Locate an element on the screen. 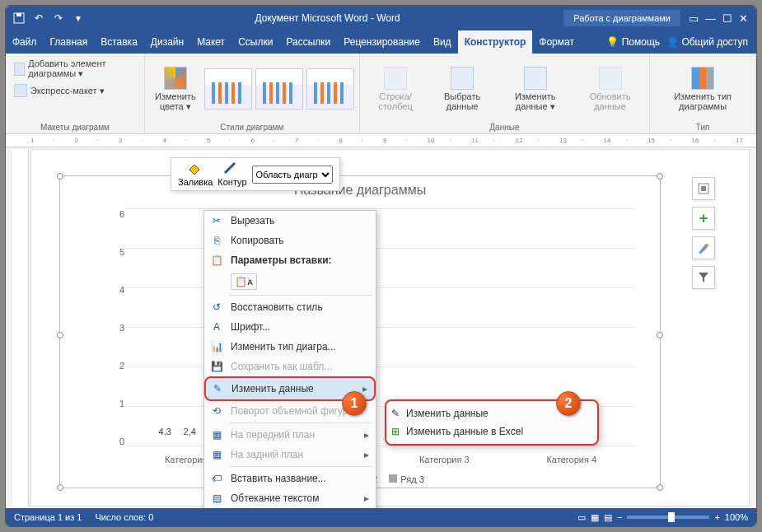  change-colors-button: Изменить цвета ▾ is located at coordinates (175, 89).